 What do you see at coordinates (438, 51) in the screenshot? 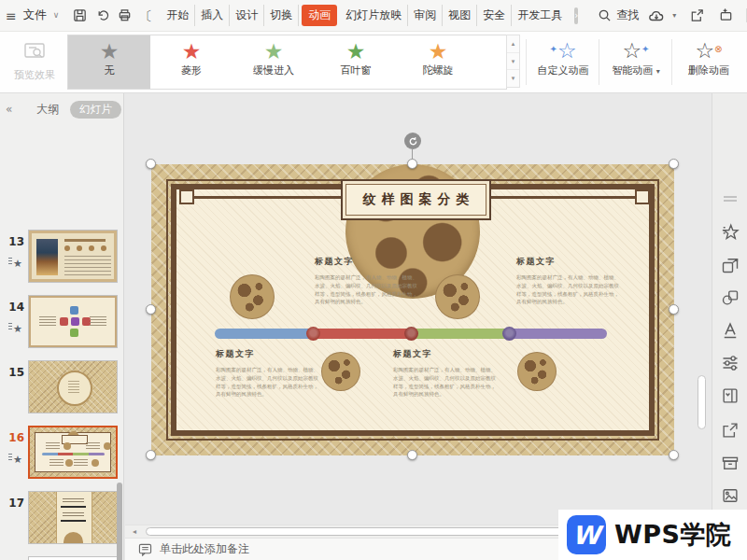
I see `spin-star-icon: ★` at bounding box center [438, 51].